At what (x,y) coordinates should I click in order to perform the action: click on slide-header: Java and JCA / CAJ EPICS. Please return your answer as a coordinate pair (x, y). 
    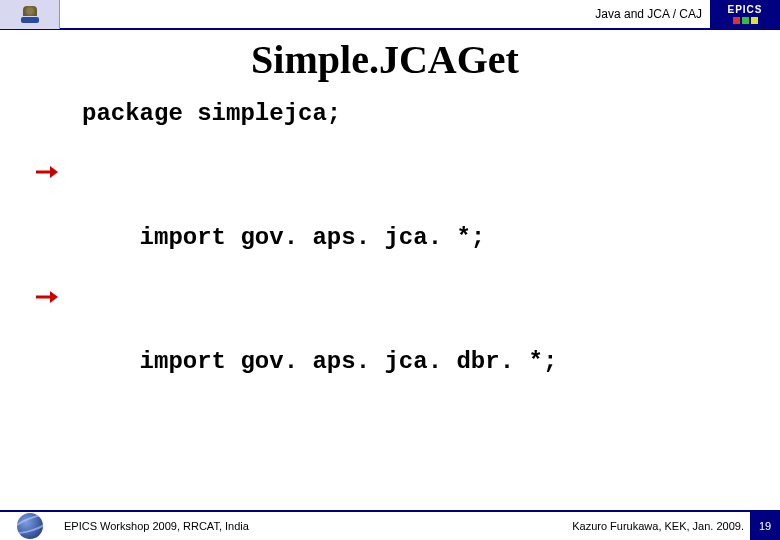
    Looking at the image, I should click on (390, 15).